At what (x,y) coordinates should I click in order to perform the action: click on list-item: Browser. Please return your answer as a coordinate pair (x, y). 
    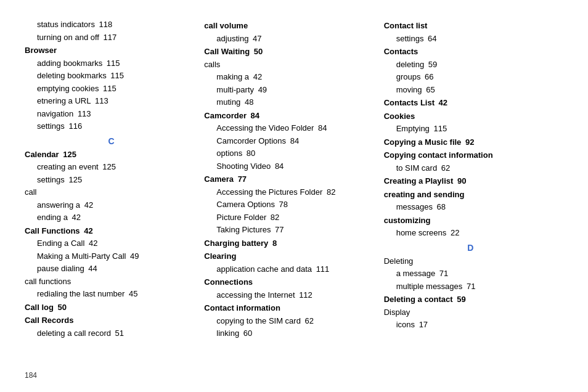
    Looking at the image, I should click on (111, 51).